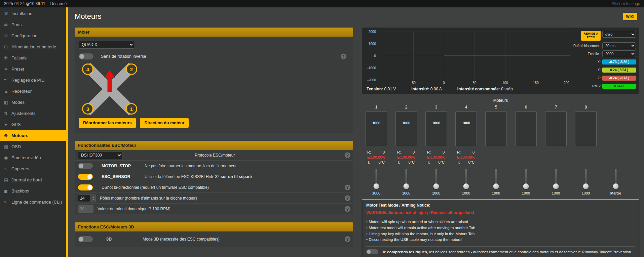 The height and width of the screenshot is (257, 644). Describe the element at coordinates (466, 157) in the screenshot. I see `telemetry-line: E:100.00%` at that location.